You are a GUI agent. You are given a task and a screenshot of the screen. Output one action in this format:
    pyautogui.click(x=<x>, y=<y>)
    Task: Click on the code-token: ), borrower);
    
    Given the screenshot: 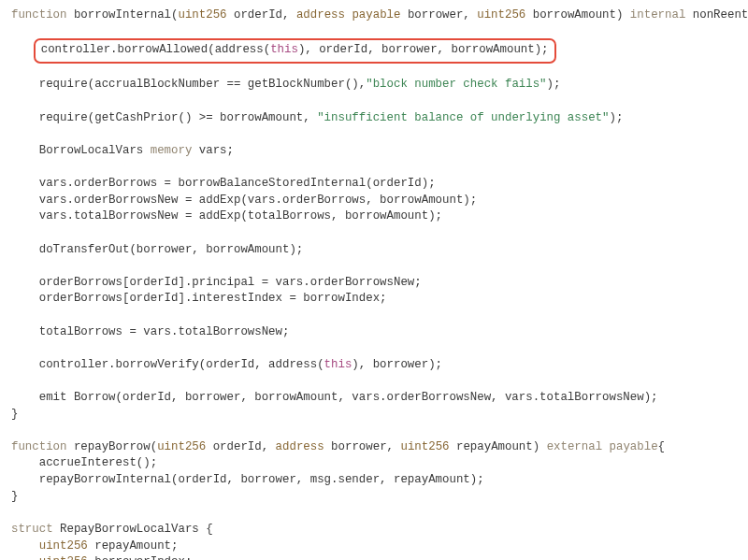 What is the action you would take?
    pyautogui.click(x=396, y=365)
    